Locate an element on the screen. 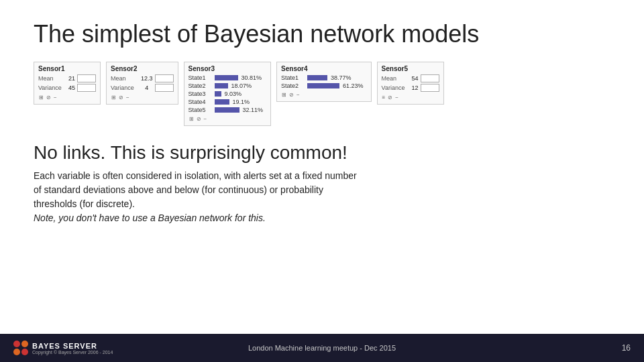 This screenshot has width=644, height=362. sensor4-state2-label: State2 is located at coordinates (293, 86).